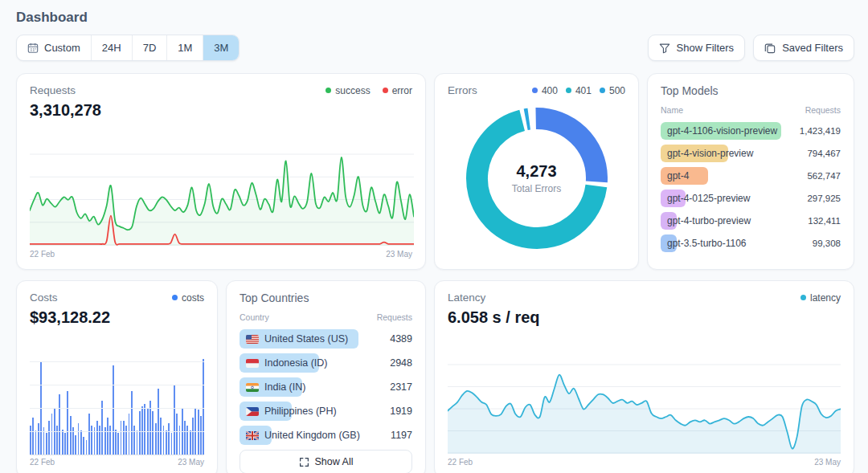 The image size is (868, 473). Describe the element at coordinates (751, 110) in the screenshot. I see `top-models-column-headers: Name Requests` at that location.